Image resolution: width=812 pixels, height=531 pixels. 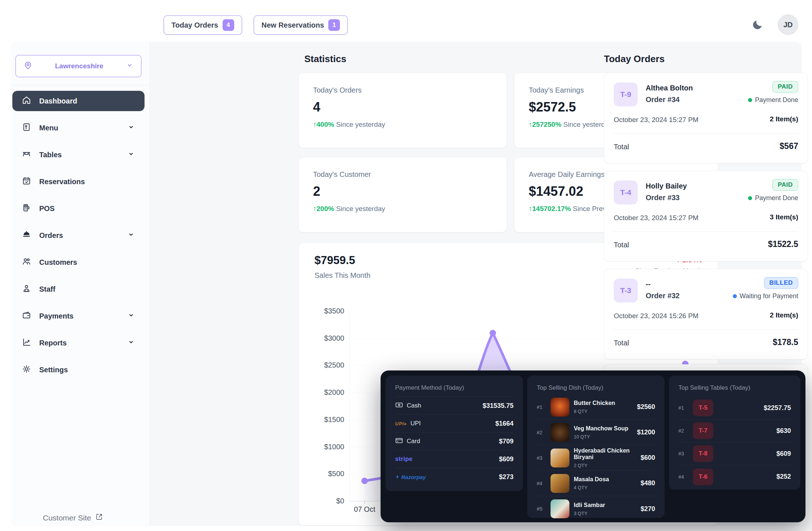 I want to click on panel-title: Top Selling Tables (Today), so click(x=735, y=388).